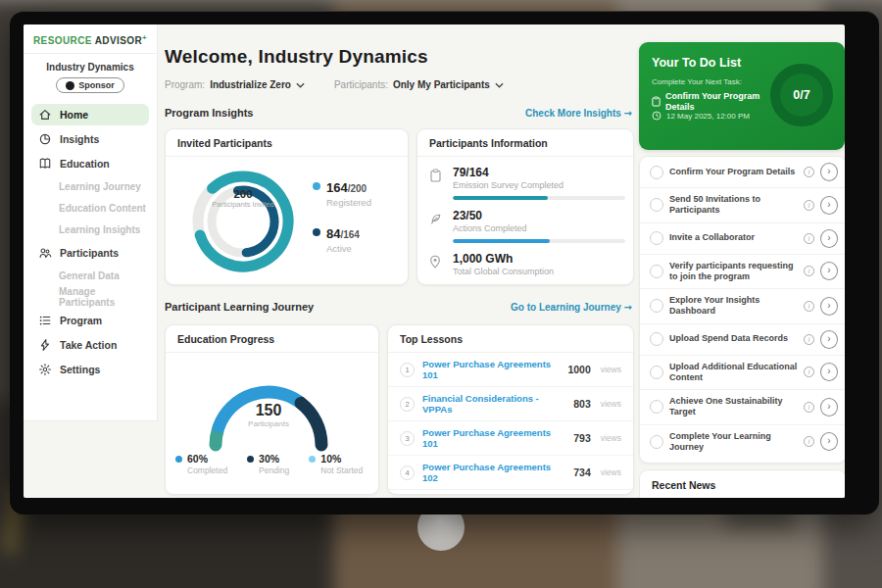 The width and height of the screenshot is (882, 588). Describe the element at coordinates (90, 186) in the screenshot. I see `sidebar-item-learning-journey: Learning Journey` at that location.